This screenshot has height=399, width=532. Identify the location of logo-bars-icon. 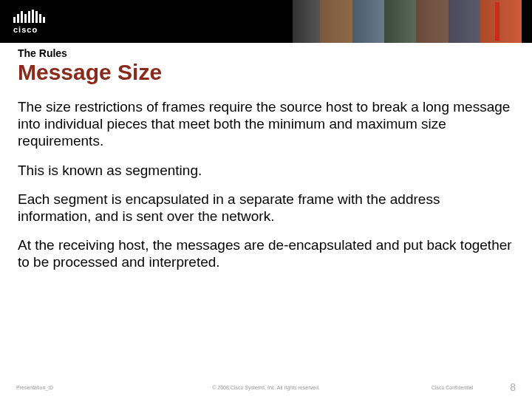
(30, 16).